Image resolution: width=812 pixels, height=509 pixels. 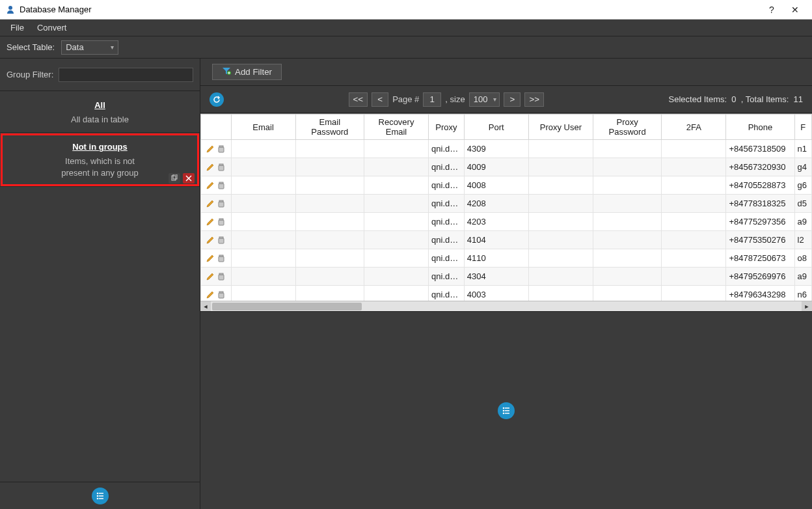 I want to click on cell-port: 4208, so click(x=496, y=204).